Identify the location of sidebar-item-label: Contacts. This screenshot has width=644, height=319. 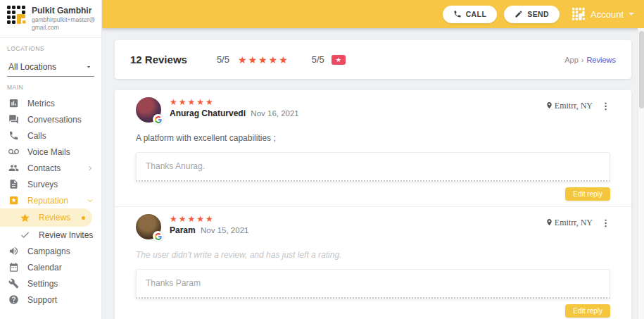
(52, 168).